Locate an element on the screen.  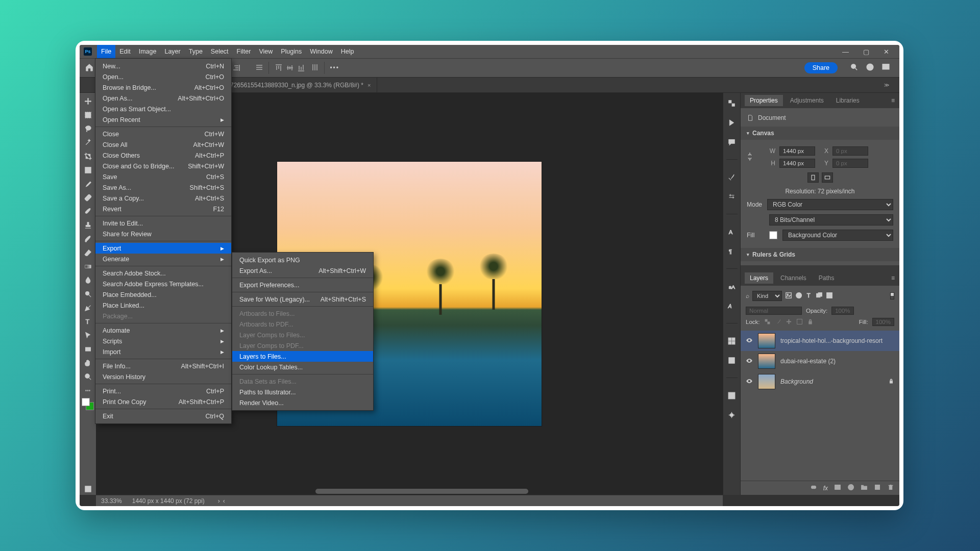
lock-paint-icon is located at coordinates (778, 322).